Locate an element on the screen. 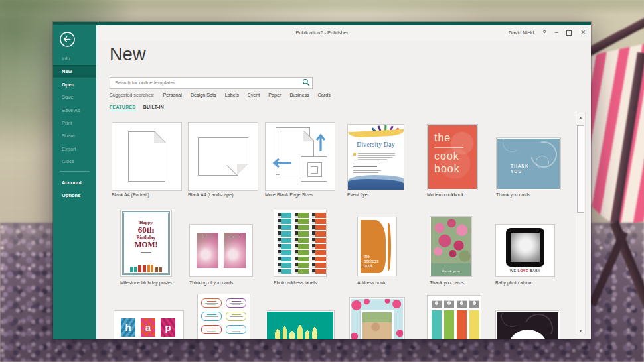 This screenshot has height=362, width=644. banner-letter-block-a: a is located at coordinates (148, 328).